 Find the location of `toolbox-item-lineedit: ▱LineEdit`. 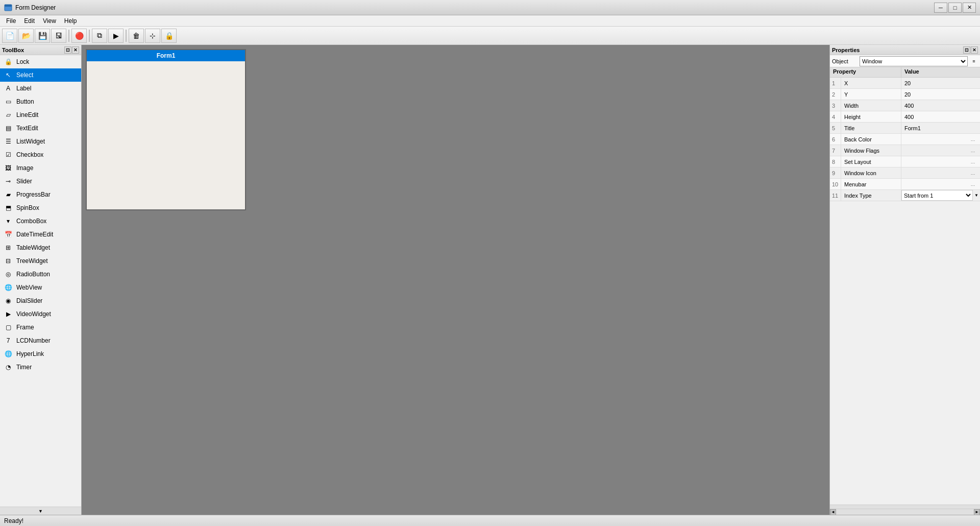

toolbox-item-lineedit: ▱LineEdit is located at coordinates (41, 115).